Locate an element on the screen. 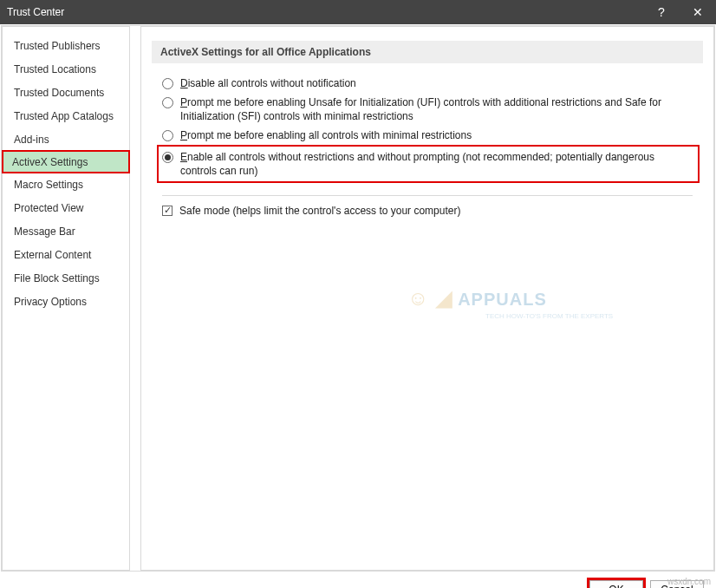  sidebar-item-label: Trusted Publishers is located at coordinates (57, 46).